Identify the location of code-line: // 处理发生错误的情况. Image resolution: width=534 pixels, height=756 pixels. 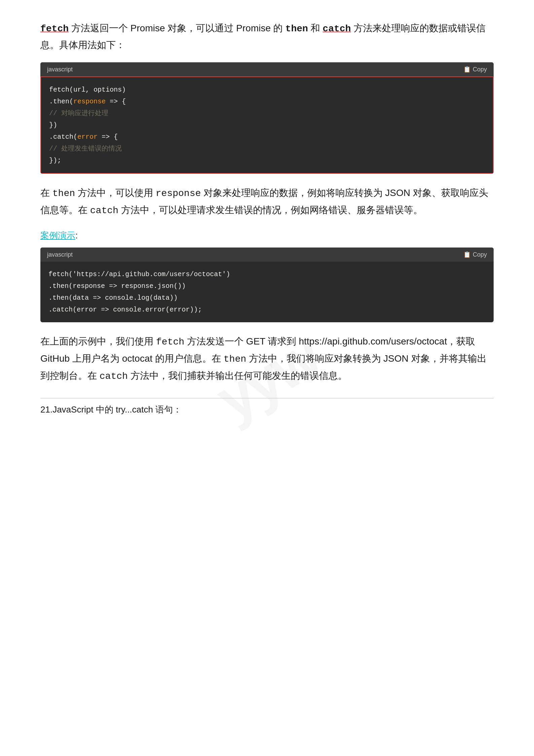
(267, 149).